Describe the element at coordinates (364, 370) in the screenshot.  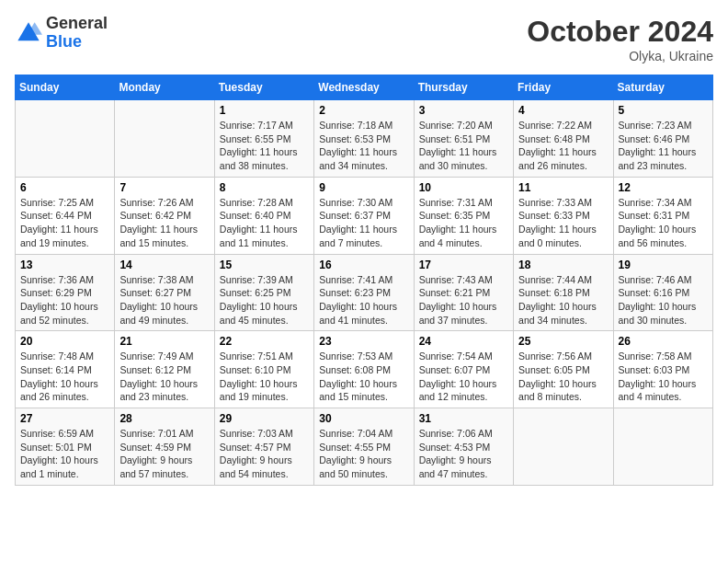
I see `calendar-cell: 23Sunrise: 7:53 AM Sunset: 6:08 PM Dayli…` at that location.